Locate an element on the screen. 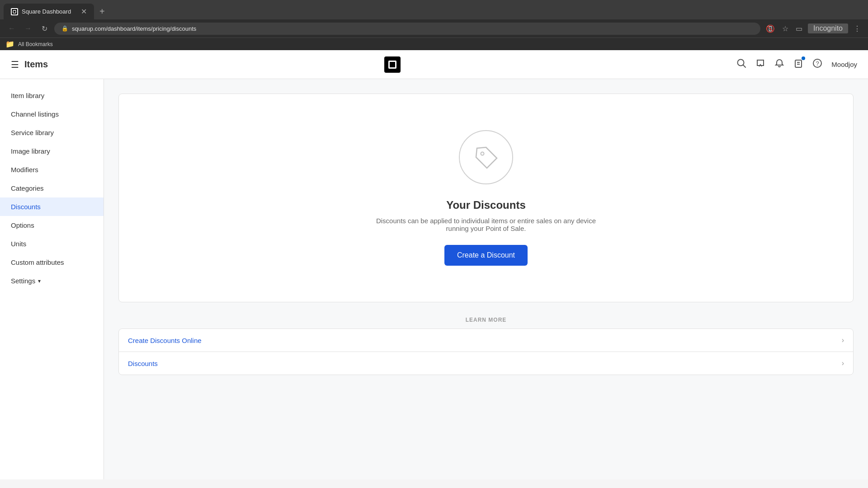 This screenshot has width=868, height=488. learn-more-item-create-online: Create Discounts Online › is located at coordinates (486, 341).